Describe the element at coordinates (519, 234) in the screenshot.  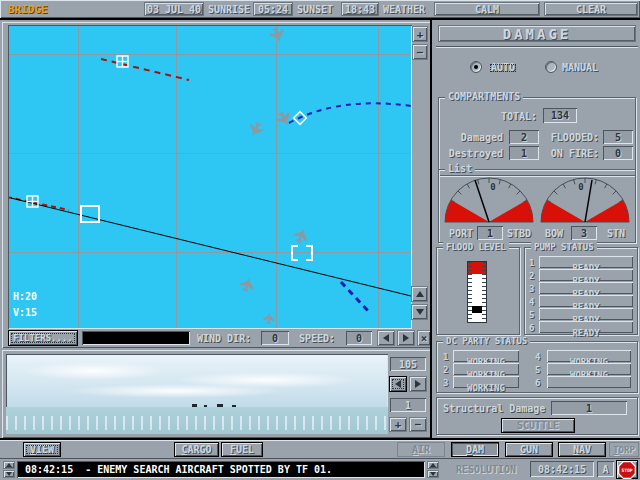
I see `stbd-label: STBD` at that location.